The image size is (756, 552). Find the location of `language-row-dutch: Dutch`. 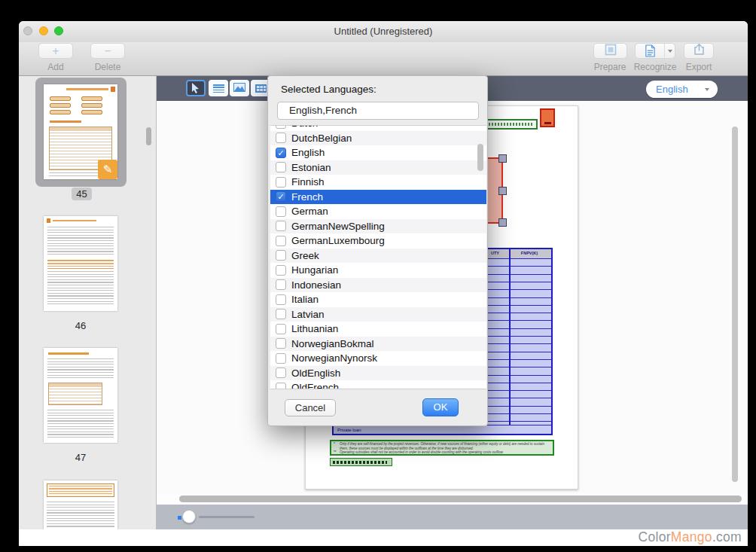

language-row-dutch: Dutch is located at coordinates (378, 128).